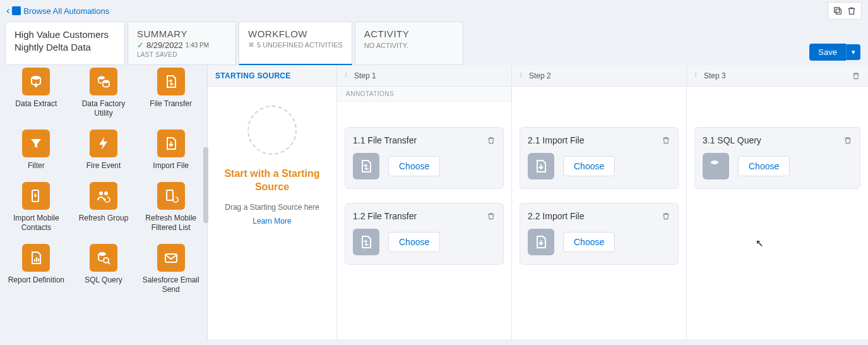 The height and width of the screenshot is (345, 868). I want to click on undefined-icon: ✖, so click(251, 45).